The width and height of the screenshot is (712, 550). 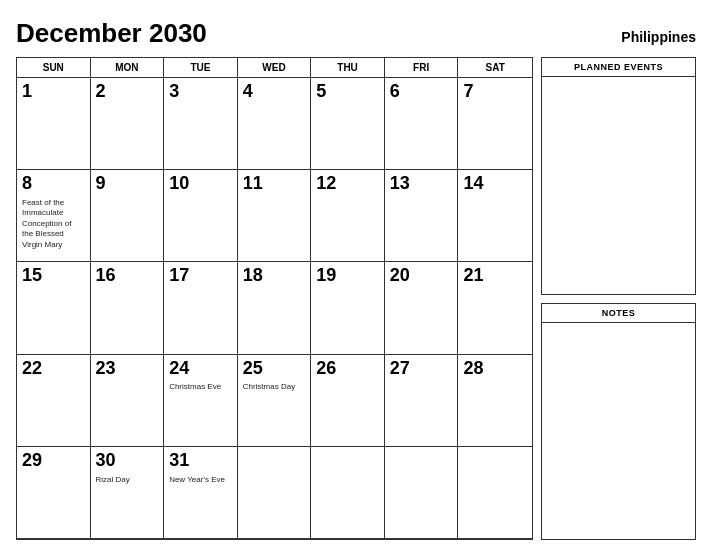 What do you see at coordinates (54, 68) in the screenshot?
I see `day-header-sun: SUN` at bounding box center [54, 68].